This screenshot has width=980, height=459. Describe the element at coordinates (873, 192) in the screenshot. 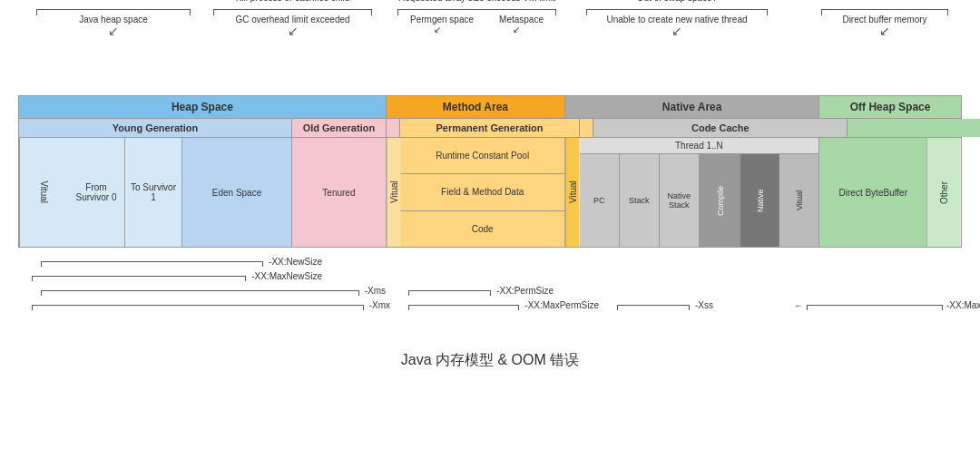

I see `direct-bytebuffer: Direct ByteBuffer` at that location.